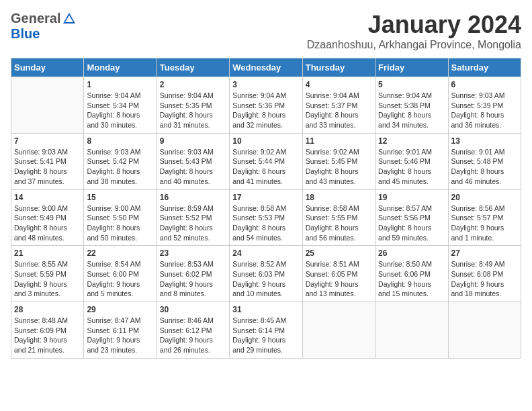  What do you see at coordinates (339, 85) in the screenshot?
I see `day-number: 4` at bounding box center [339, 85].